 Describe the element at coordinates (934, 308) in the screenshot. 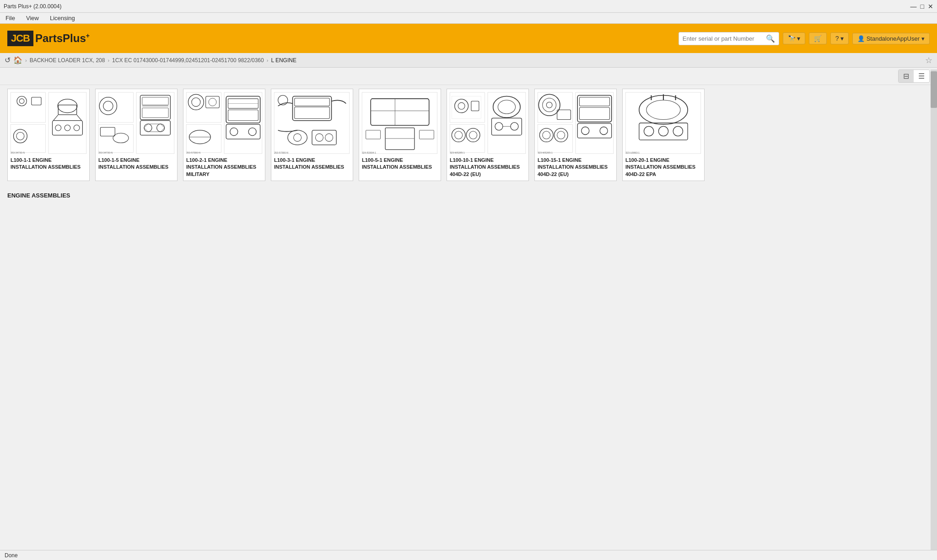

I see `scrollbar-track` at that location.